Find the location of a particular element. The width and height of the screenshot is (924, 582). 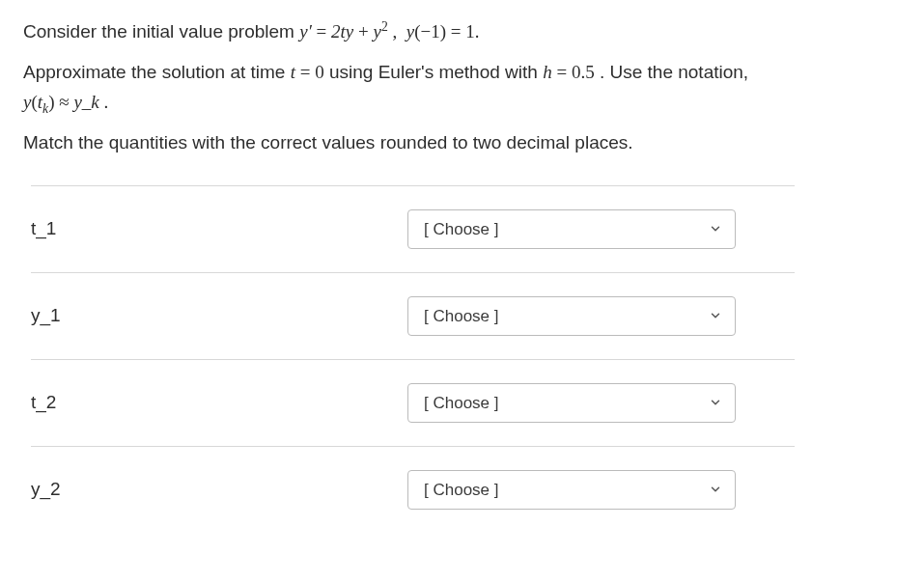

problem-text-2a: Approximate the solution at time is located at coordinates (156, 71).